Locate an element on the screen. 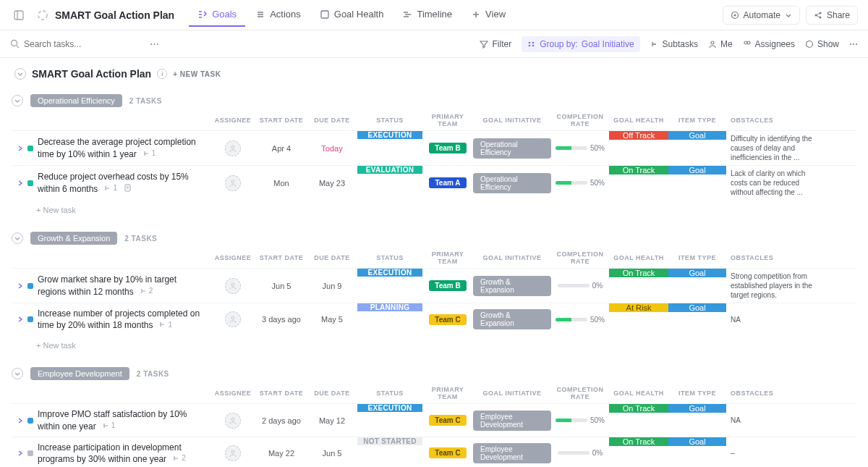  task-row: Increase number of projects completed on… is located at coordinates (434, 319).